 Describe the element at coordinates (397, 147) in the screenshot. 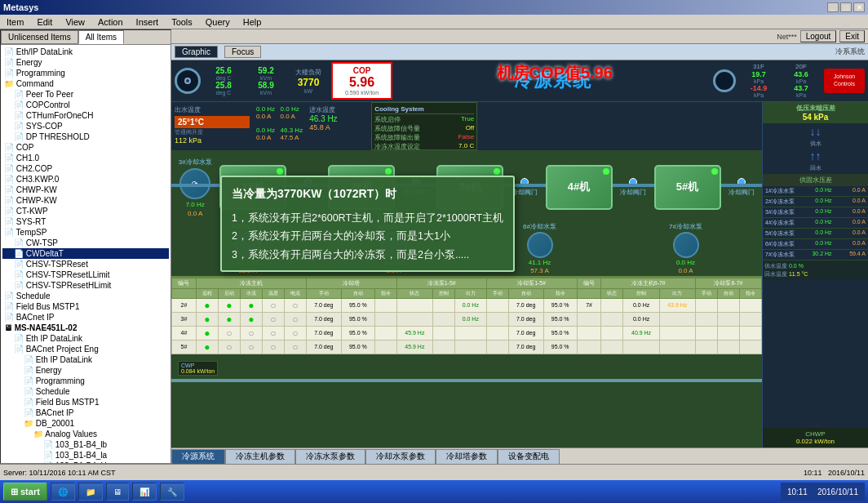

I see `status-label-4: 冷冻水温度设定` at that location.